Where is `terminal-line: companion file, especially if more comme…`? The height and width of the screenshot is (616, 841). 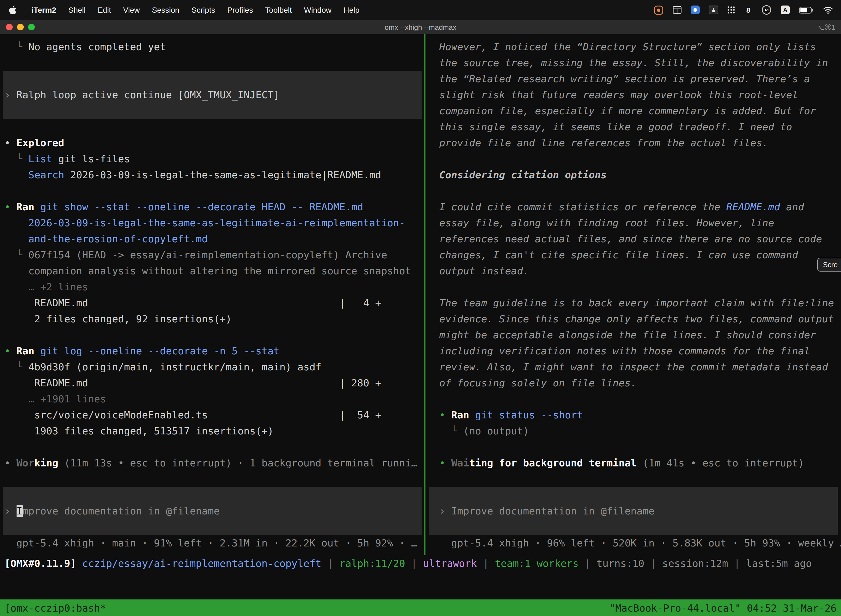 terminal-line: companion file, especially if more comme… is located at coordinates (633, 110).